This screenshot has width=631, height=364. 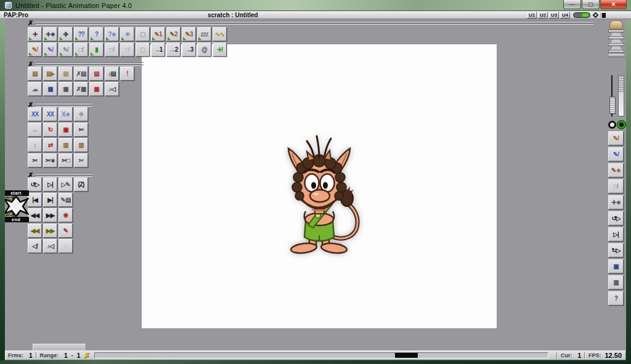 What do you see at coordinates (81, 74) in the screenshot?
I see `open-x-button: ✗▤` at bounding box center [81, 74].